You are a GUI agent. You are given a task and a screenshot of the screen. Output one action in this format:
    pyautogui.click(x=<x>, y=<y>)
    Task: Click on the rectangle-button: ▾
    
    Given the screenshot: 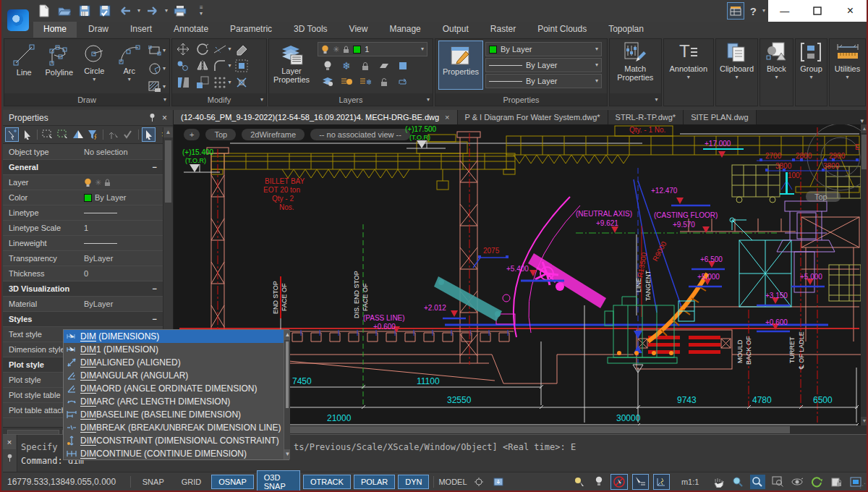 What is the action you would take?
    pyautogui.click(x=157, y=51)
    